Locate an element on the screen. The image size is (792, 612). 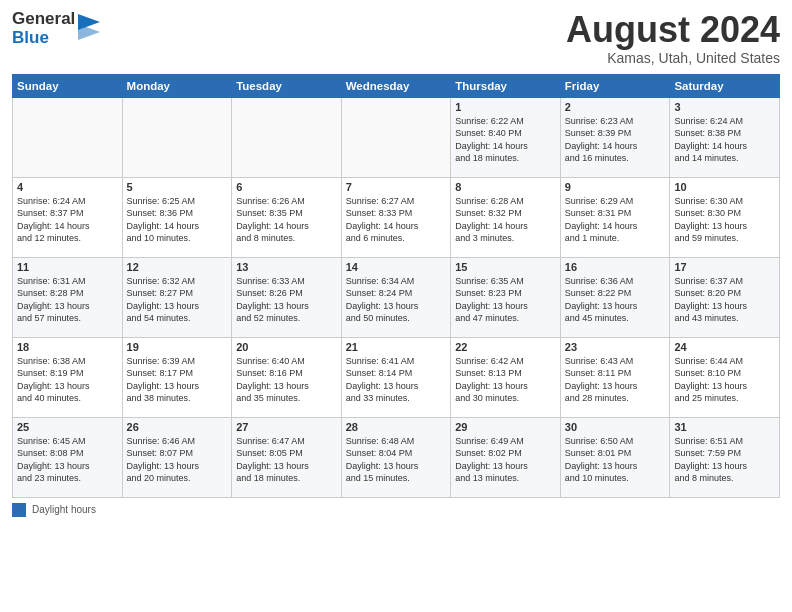
day-cell: 16Sunrise: 6:36 AMSunset: 8:22 PMDayligh… is located at coordinates (615, 297).